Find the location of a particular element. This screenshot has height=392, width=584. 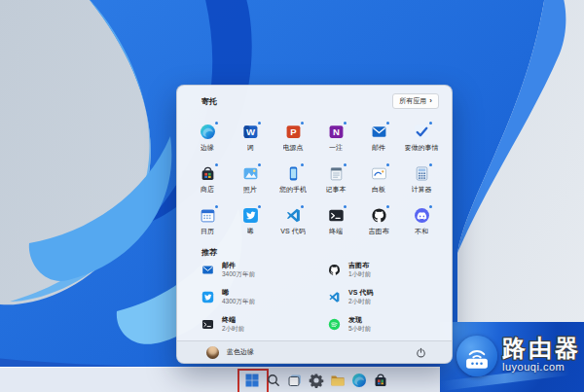

discord-icon is located at coordinates (422, 216).